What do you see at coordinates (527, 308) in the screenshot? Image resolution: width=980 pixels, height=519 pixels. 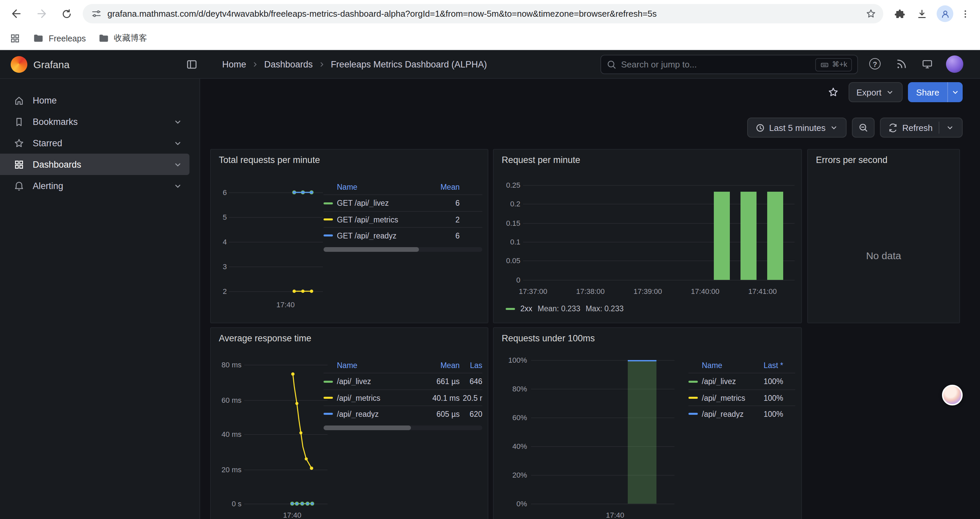 I see `series-name: 2xx` at bounding box center [527, 308].